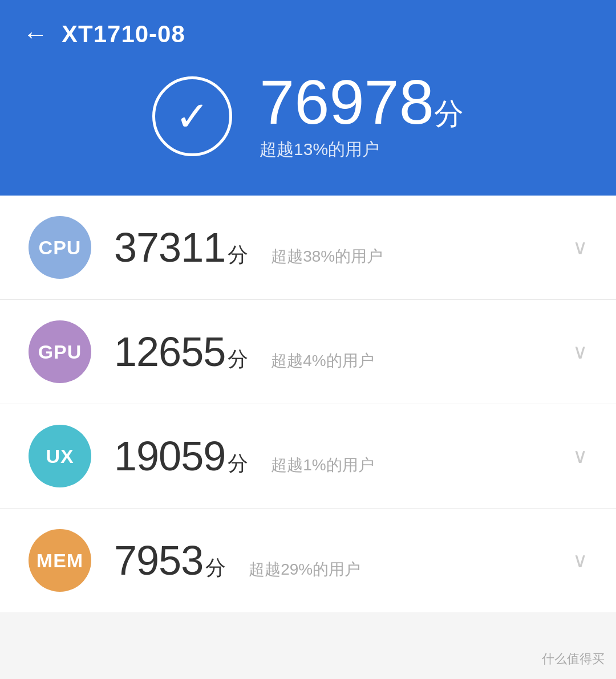  Describe the element at coordinates (308, 116) in the screenshot. I see `score-section: ✓ 76978分 超越13%的用户` at that location.